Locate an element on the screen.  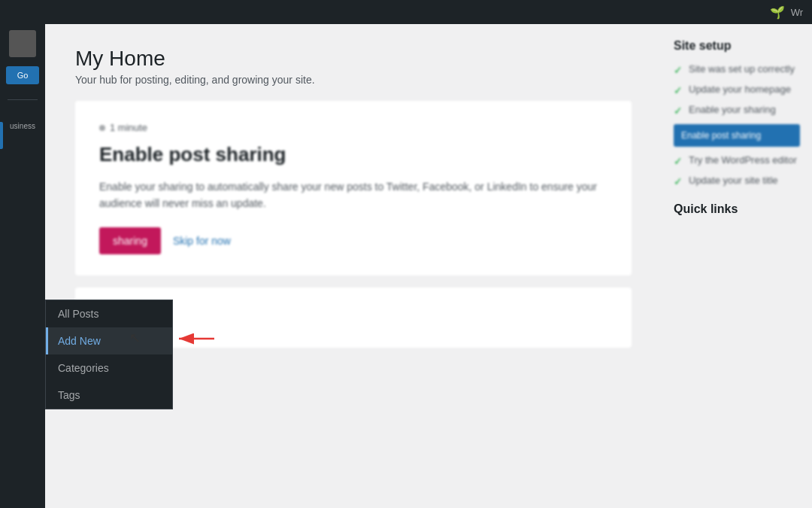
check-icon-4: ✓ is located at coordinates (678, 161).